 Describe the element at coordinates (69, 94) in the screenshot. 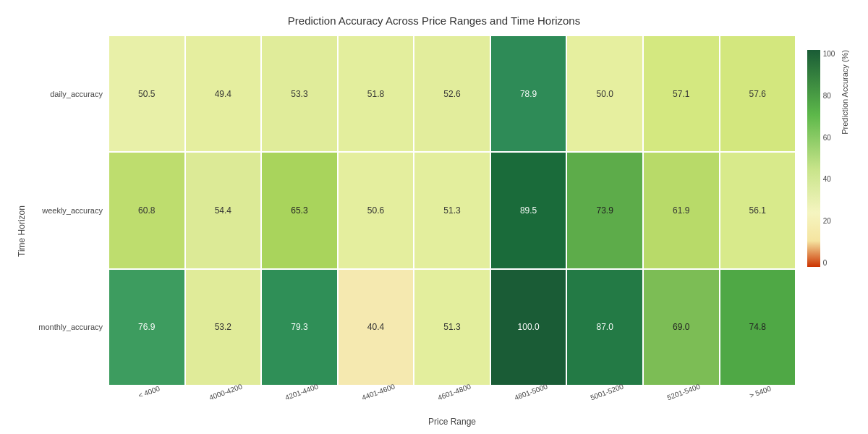

I see `row-label: daily_accuracy` at that location.